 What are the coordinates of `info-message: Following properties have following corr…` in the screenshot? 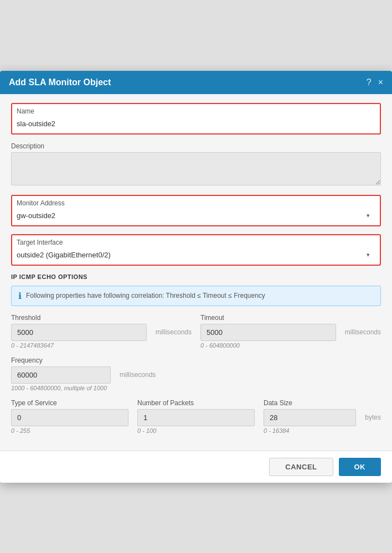 It's located at (146, 296).